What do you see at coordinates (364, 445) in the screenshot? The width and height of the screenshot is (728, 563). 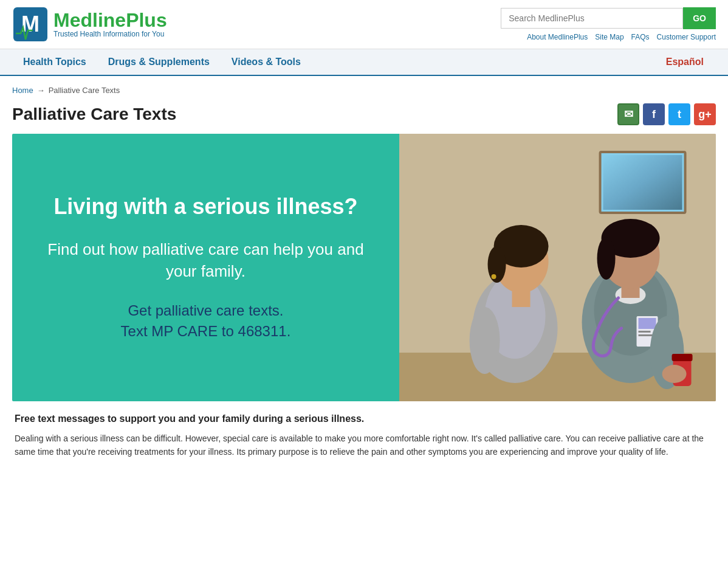 I see `description-paragraph: Dealing with a serious illness can be di…` at bounding box center [364, 445].